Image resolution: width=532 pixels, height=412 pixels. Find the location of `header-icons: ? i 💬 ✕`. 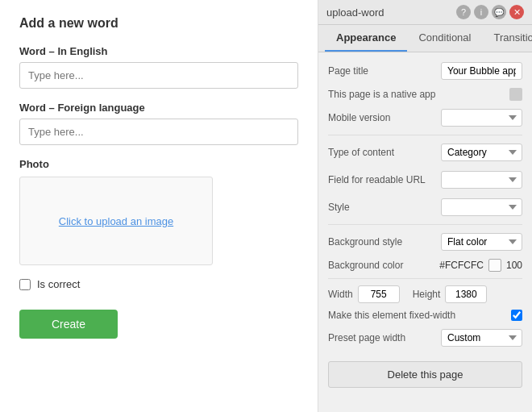

header-icons: ? i 💬 ✕ is located at coordinates (490, 12).